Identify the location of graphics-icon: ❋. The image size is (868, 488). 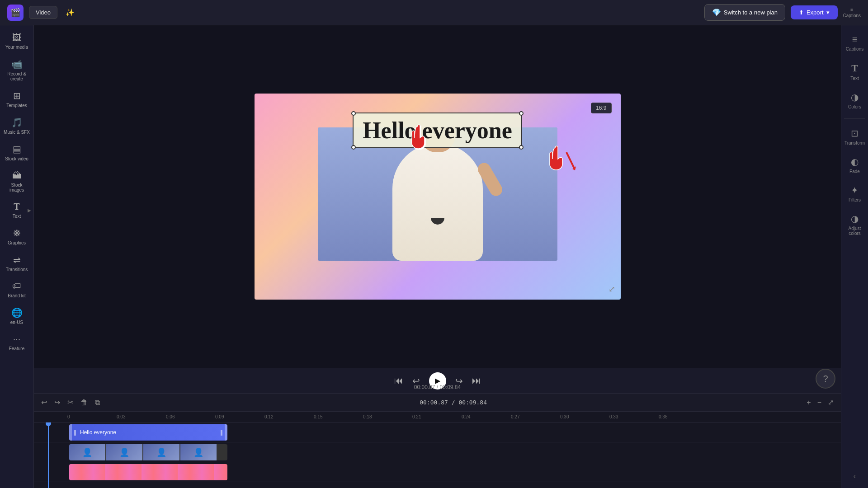
(17, 233).